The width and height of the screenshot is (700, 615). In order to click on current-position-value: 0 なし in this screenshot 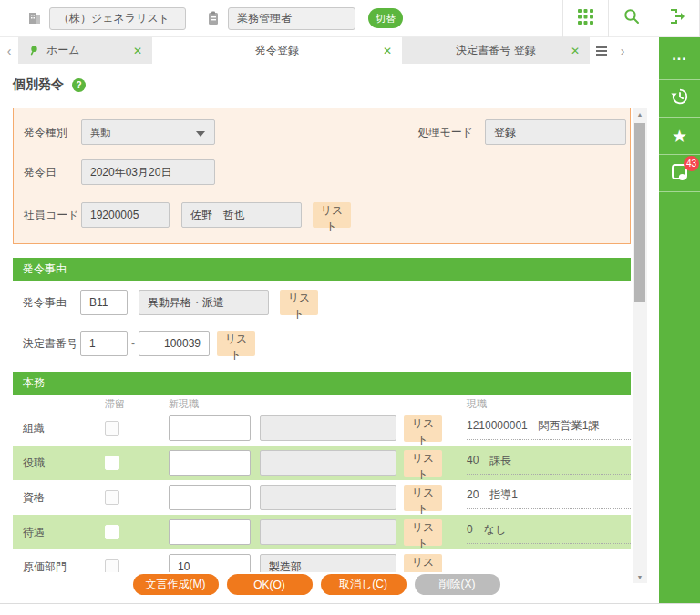, I will do `click(549, 532)`.